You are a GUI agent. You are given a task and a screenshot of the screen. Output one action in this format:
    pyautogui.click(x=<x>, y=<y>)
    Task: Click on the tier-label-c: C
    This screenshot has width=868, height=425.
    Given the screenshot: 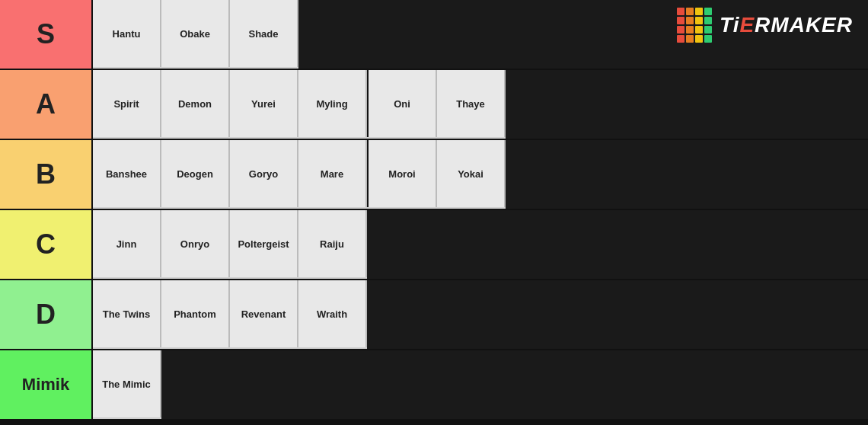 What is the action you would take?
    pyautogui.click(x=46, y=244)
    